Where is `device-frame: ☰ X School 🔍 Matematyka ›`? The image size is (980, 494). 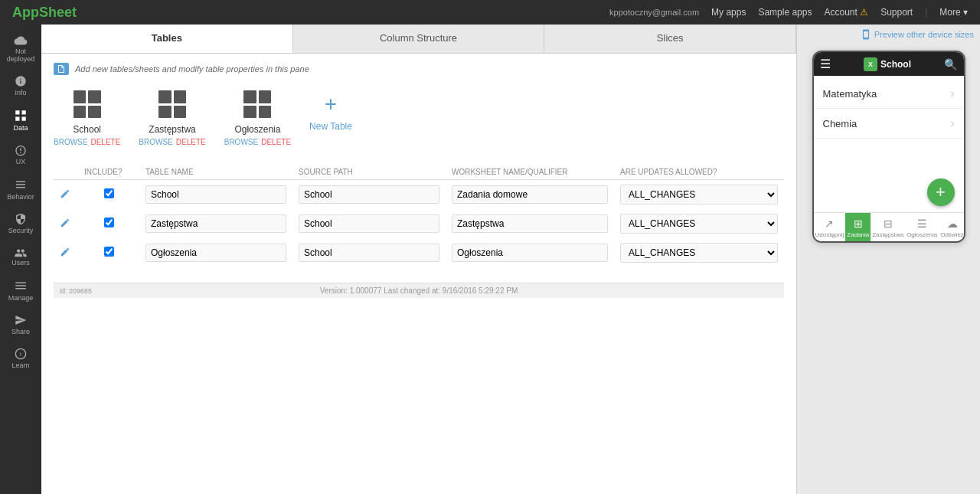 device-frame: ☰ X School 🔍 Matematyka › is located at coordinates (889, 147).